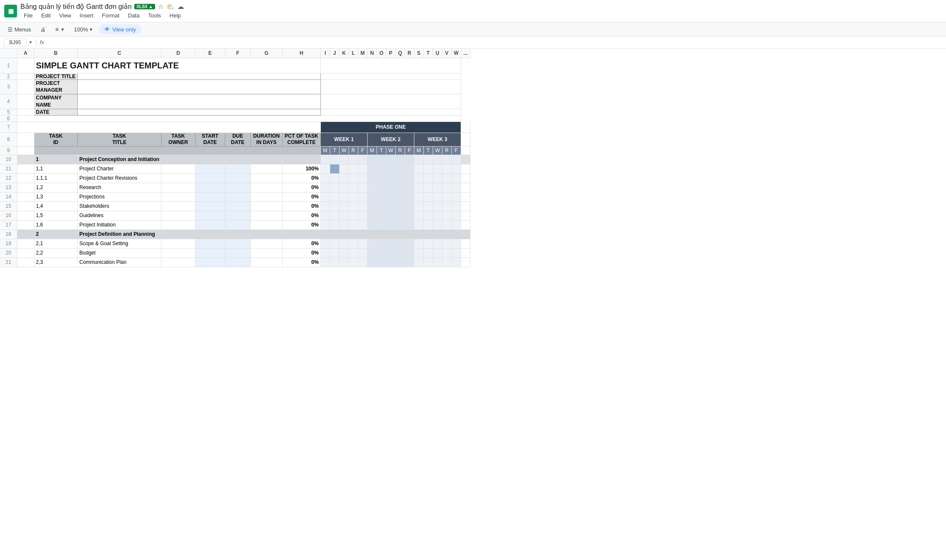  What do you see at coordinates (87, 15) in the screenshot?
I see `menu-insert: Insert` at bounding box center [87, 15].